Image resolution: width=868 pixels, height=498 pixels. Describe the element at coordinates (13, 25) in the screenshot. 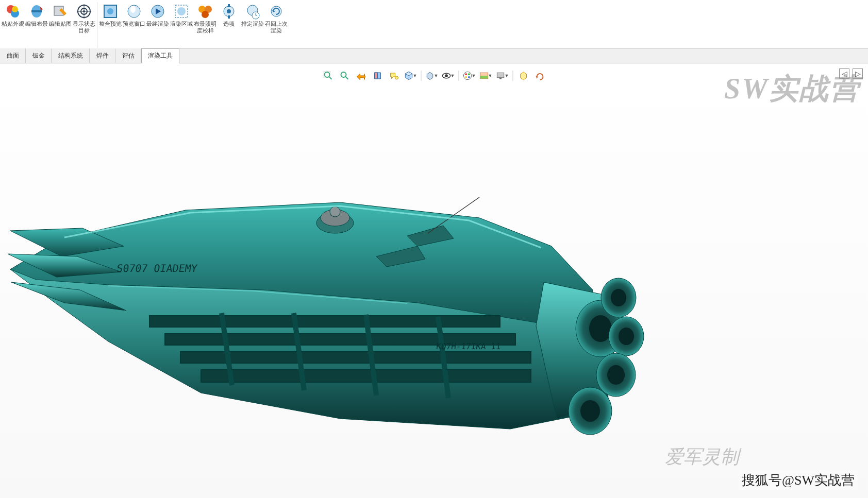

I see `tb-paste-appearance: 粘贴外观` at that location.